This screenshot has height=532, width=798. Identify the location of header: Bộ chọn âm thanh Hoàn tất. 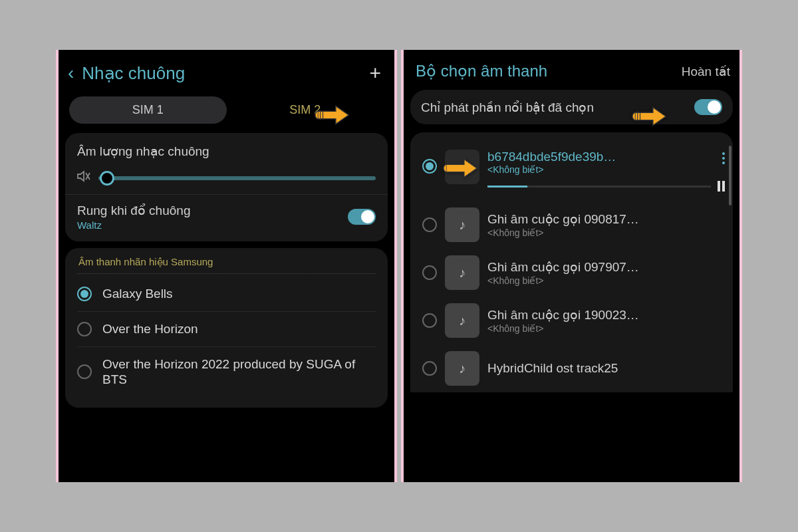
(572, 70).